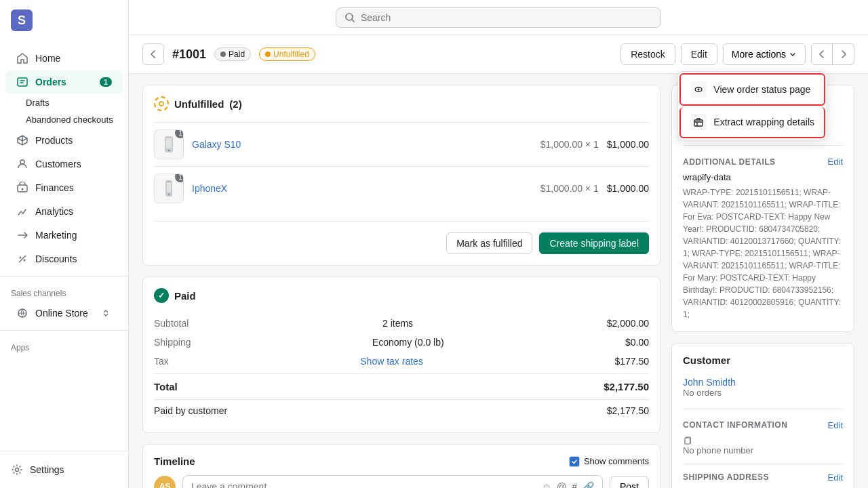 Image resolution: width=868 pixels, height=488 pixels. What do you see at coordinates (56, 235) in the screenshot?
I see `sidebar-label-marketing: Marketing` at bounding box center [56, 235].